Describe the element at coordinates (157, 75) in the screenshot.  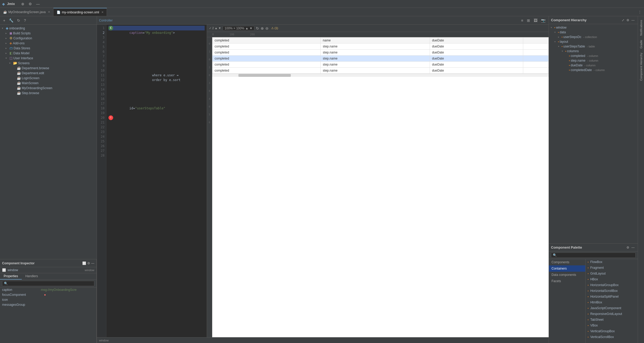
I see `code-line-12: where e.user =` at that location.